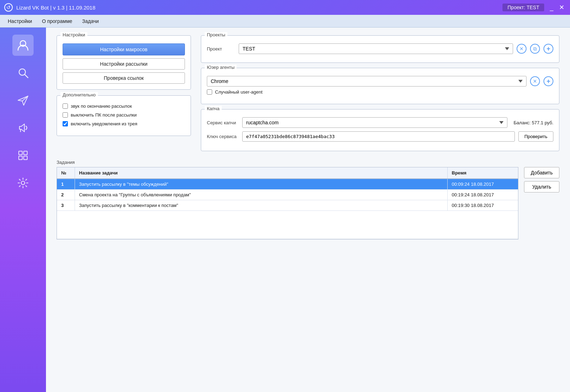 This screenshot has width=570, height=392. What do you see at coordinates (104, 124) in the screenshot?
I see `checkbox-tray-label: включить уведомления из трея` at bounding box center [104, 124].